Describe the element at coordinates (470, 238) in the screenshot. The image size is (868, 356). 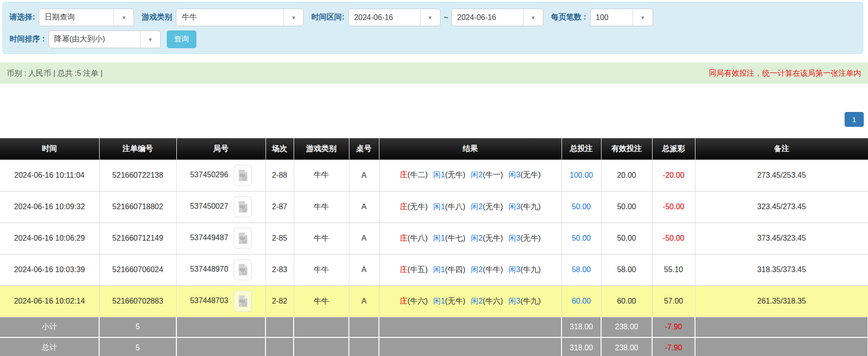
I see `result-cell: 庄(牛八) 闲1(牛七) 闲2(无牛) 闲3(无牛)` at that location.